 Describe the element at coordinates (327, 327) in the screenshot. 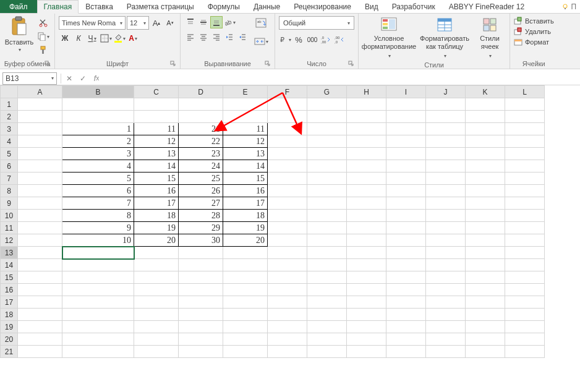

I see `cell-G19` at that location.